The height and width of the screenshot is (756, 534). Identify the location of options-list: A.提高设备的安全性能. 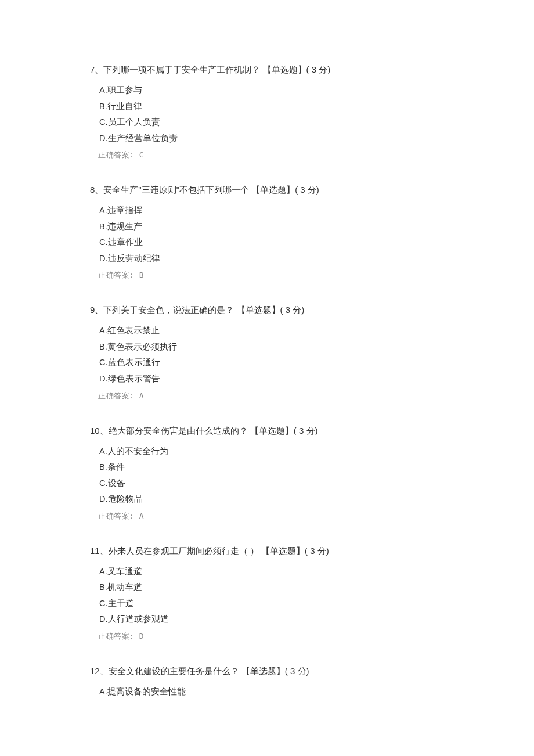
(280, 692).